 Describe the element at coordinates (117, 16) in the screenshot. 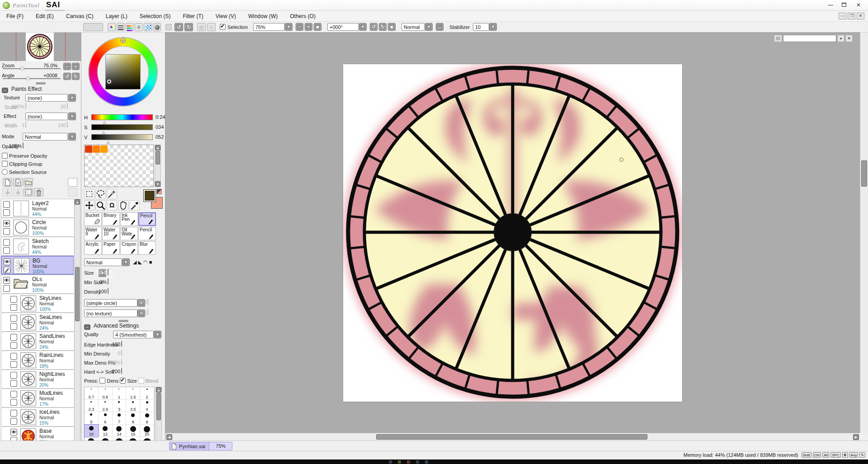

I see `menu-layer: Layer (L)` at that location.